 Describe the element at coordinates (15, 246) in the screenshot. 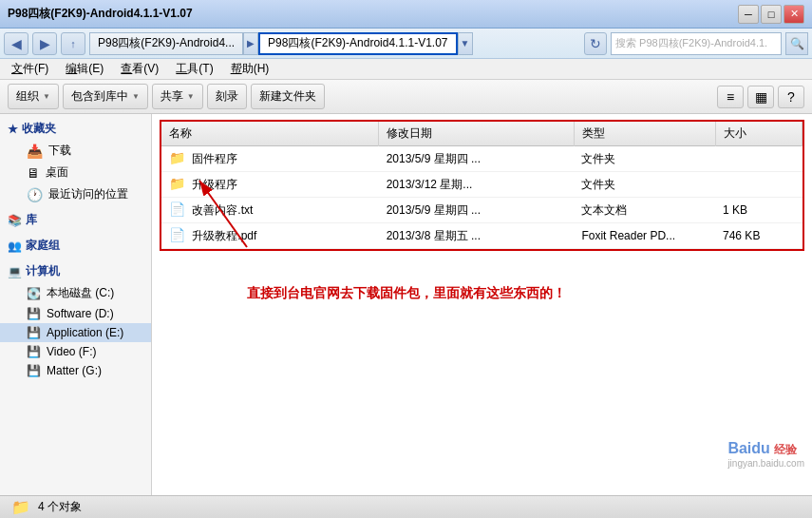

I see `homegroup-icon: 👥` at that location.